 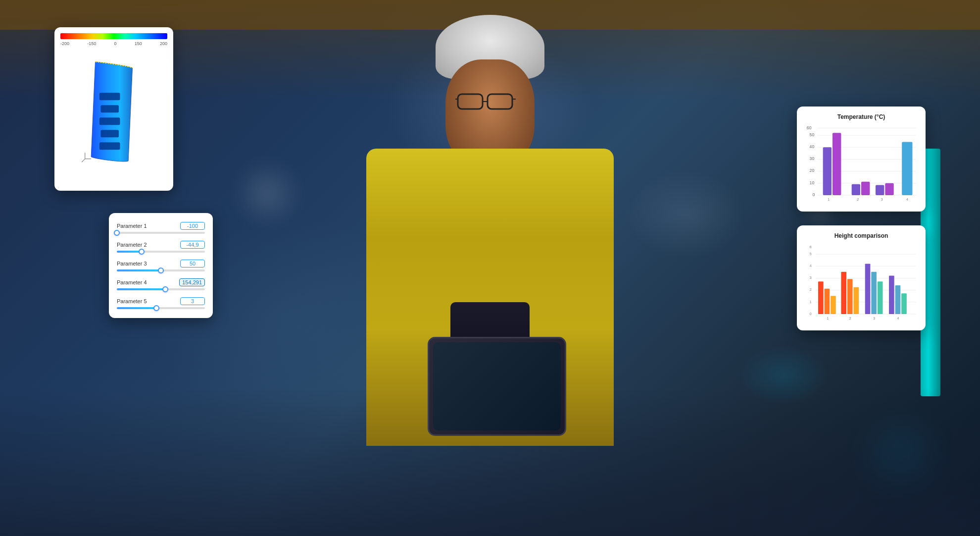 What do you see at coordinates (65, 44) in the screenshot?
I see `scale-min: -200` at bounding box center [65, 44].